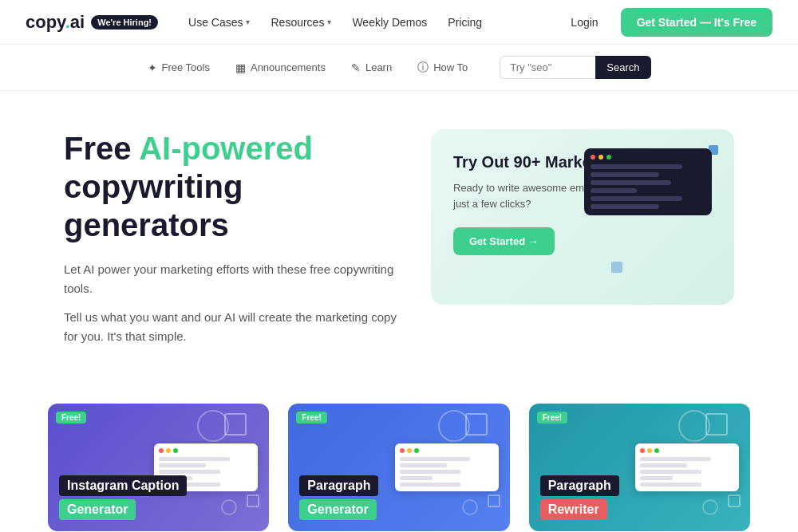 This screenshot has height=532, width=798. I want to click on card-background-teal: Free!, so click(640, 467).